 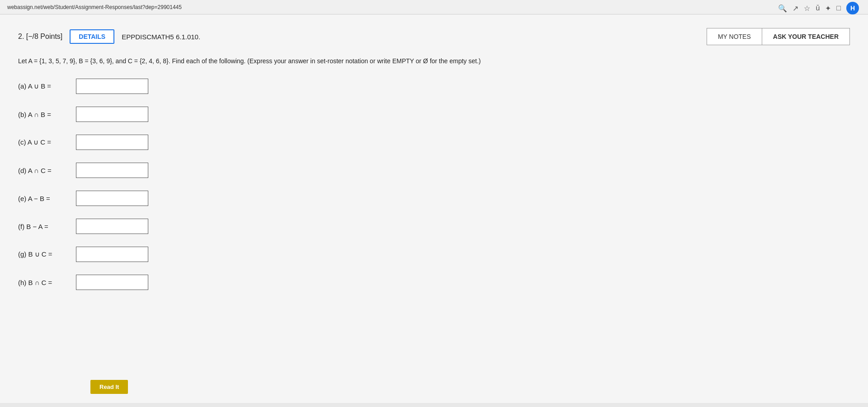 What do you see at coordinates (289, 61) in the screenshot?
I see `problem-description: Let A = {1, 3, 5, 7, 9}, B = {3, 6, 9}, …` at bounding box center [289, 61].